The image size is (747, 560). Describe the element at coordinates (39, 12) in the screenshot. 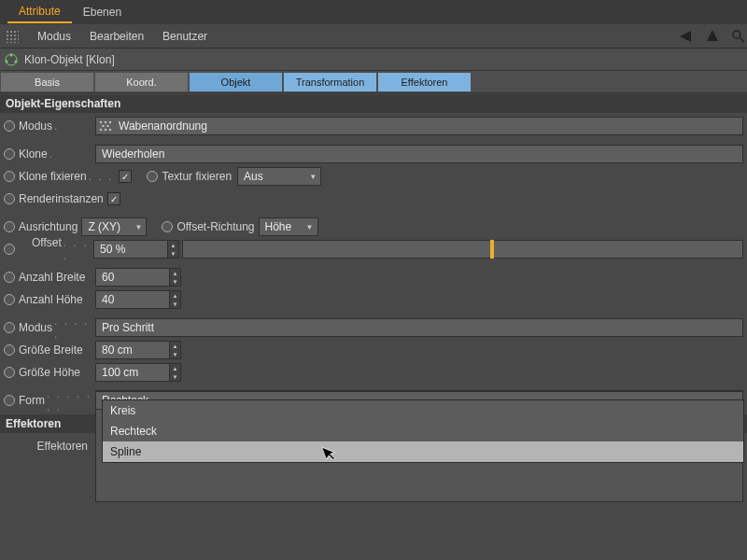

I see `tab-attributes: Attribute` at that location.